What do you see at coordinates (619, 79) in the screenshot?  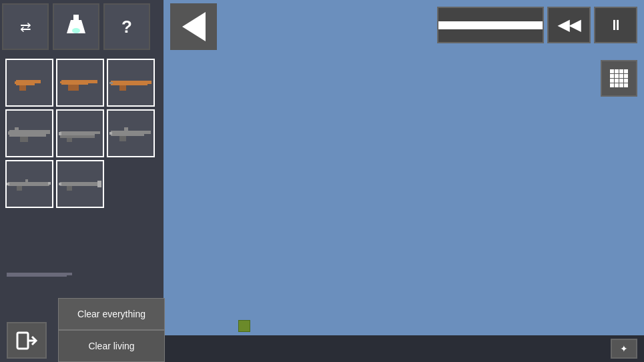 I see `grid-icon` at bounding box center [619, 79].